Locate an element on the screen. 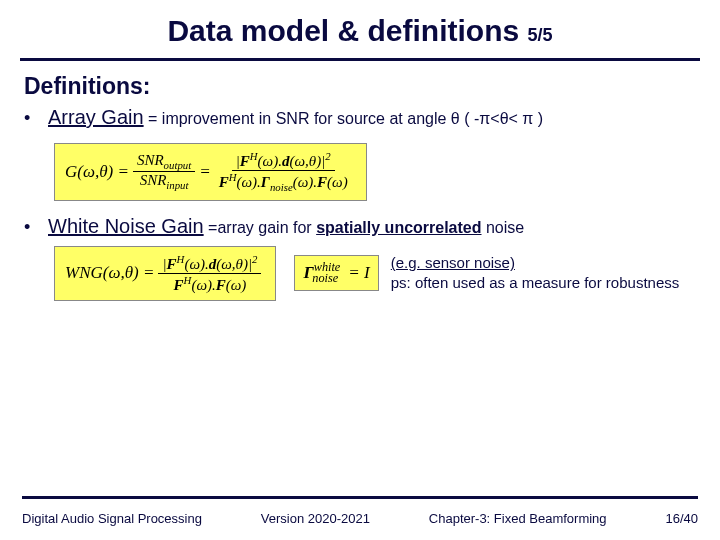 The width and height of the screenshot is (720, 540). title-main: Data model & definitions is located at coordinates (343, 30).